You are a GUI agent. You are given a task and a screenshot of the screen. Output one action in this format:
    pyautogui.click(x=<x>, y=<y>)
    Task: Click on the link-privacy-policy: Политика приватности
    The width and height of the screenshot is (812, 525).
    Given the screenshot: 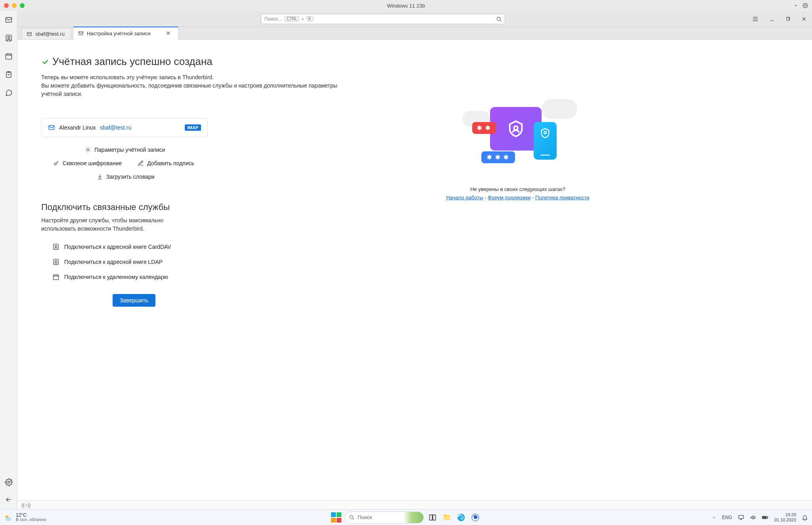 What is the action you would take?
    pyautogui.click(x=562, y=197)
    